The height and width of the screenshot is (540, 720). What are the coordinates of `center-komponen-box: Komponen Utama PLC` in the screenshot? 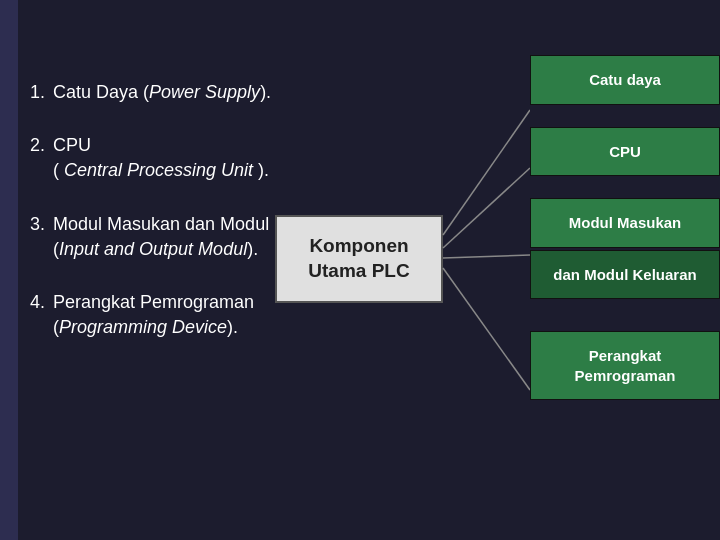 It's located at (359, 259).